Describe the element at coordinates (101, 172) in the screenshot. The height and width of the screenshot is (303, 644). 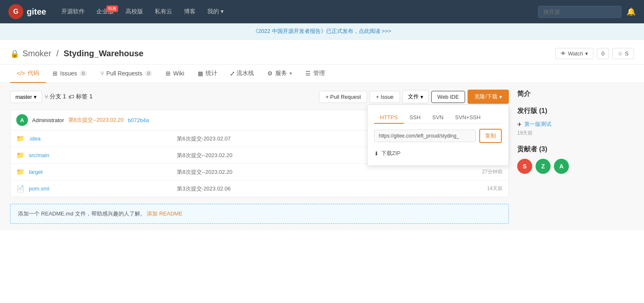
I see `file-name-target: target` at that location.